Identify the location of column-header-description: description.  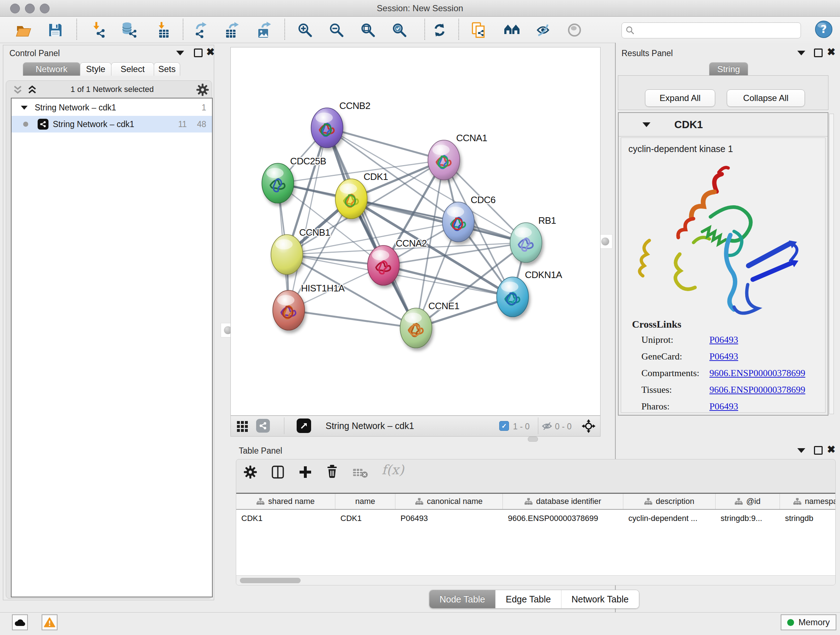
(669, 501).